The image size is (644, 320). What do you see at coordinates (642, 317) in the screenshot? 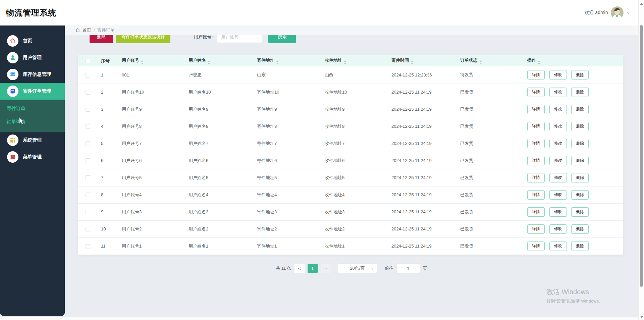
I see `scroll-down-arrow-icon` at bounding box center [642, 317].